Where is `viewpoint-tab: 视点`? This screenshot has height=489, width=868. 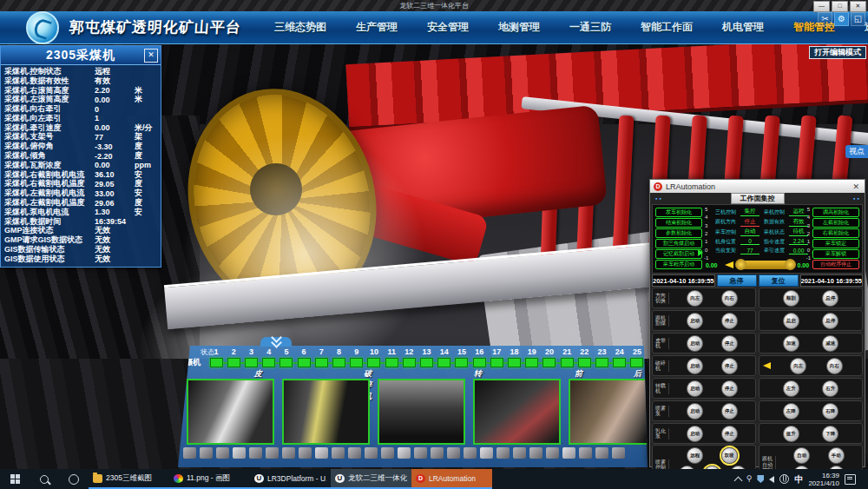
viewpoint-tab: 视点 is located at coordinates (857, 151).